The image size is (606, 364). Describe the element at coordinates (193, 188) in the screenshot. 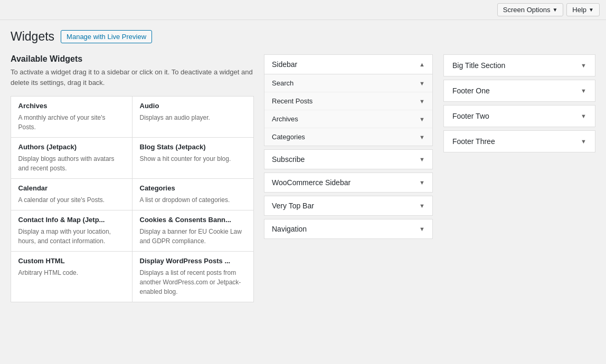

I see `widget-name: Categories` at that location.